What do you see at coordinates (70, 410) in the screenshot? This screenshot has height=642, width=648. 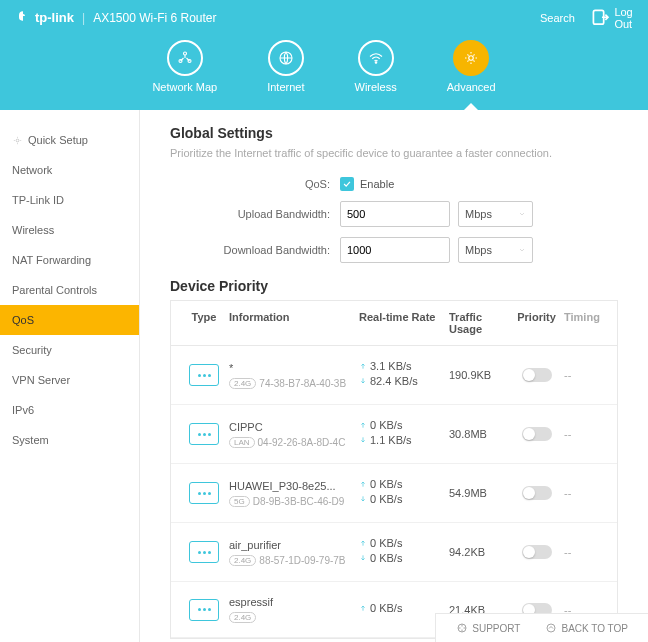 I see `sidebar-item-ipv6: IPv6` at bounding box center [70, 410].